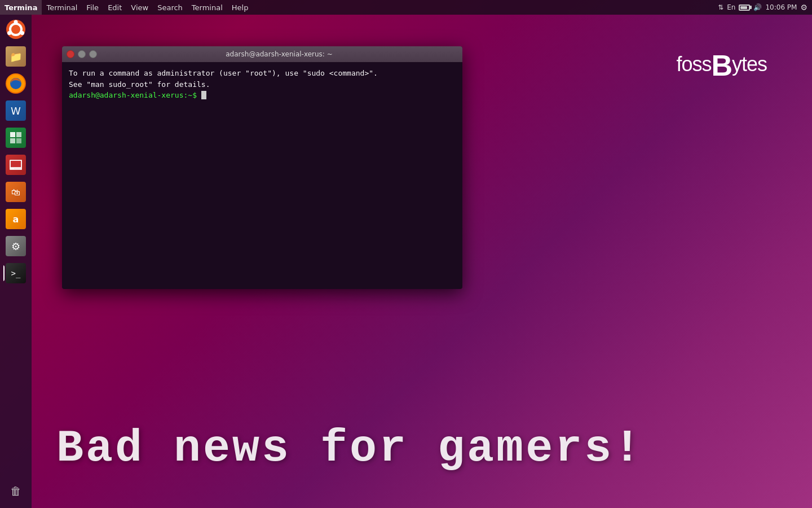 This screenshot has width=812, height=508. I want to click on terminal-prompt: adarsh@adarsh-xenial-xerus:~$, so click(135, 95).